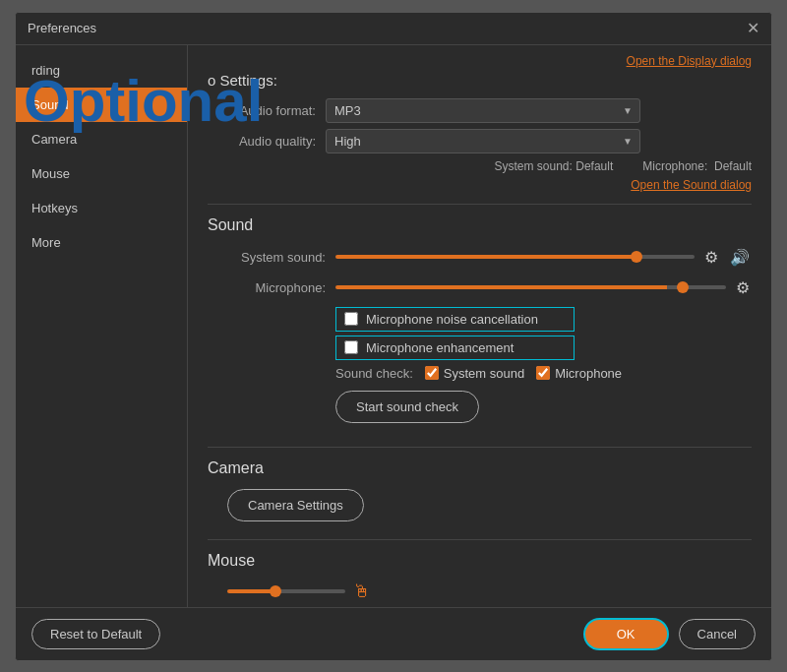 This screenshot has width=787, height=672. I want to click on mic-enhancement-row: Microphone enhancement, so click(454, 348).